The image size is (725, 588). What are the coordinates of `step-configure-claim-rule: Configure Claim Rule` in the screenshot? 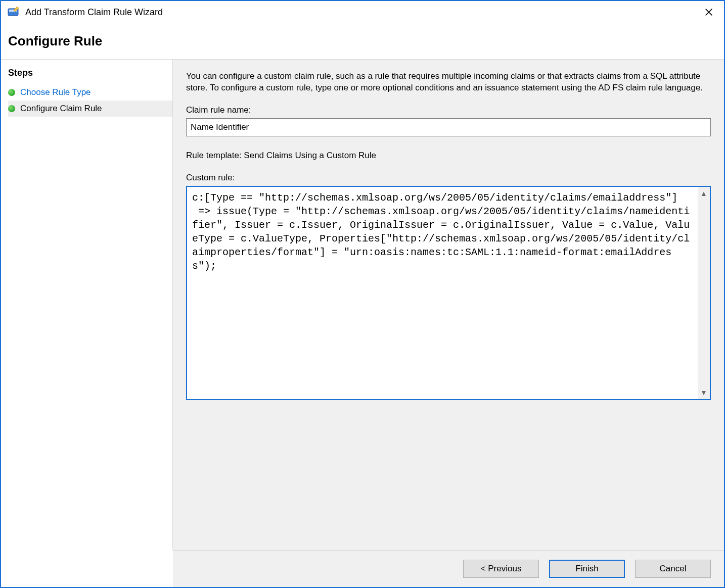 It's located at (90, 109).